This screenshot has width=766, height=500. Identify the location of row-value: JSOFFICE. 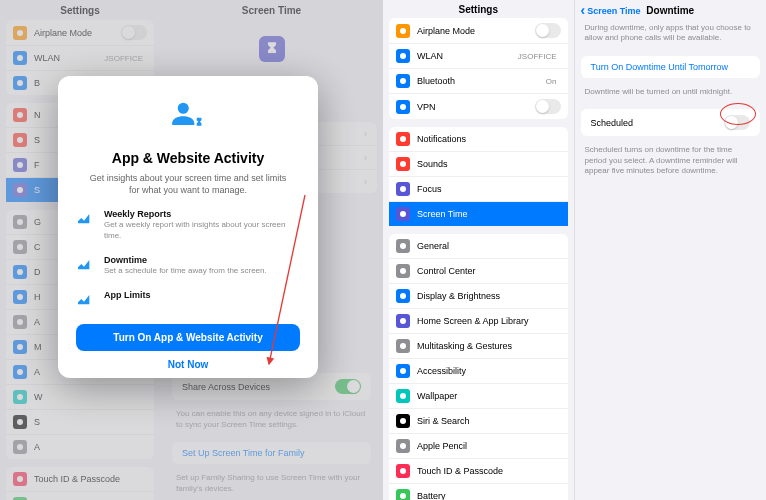
(538, 56).